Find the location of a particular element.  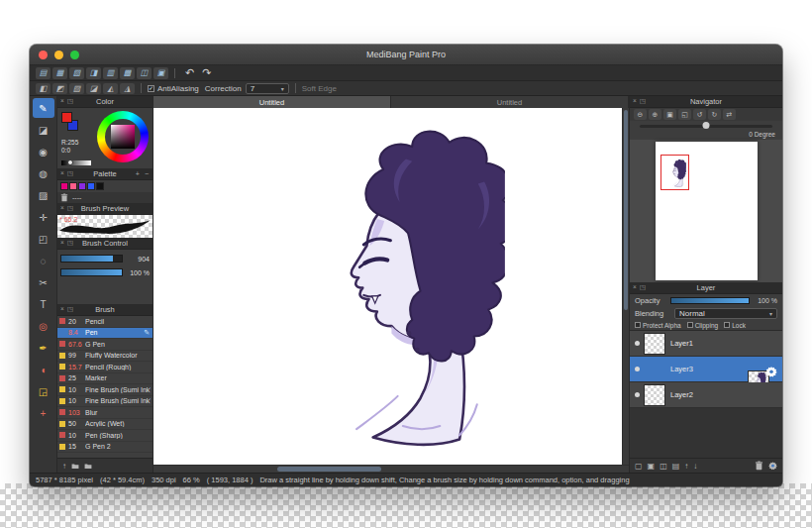

toolbar-icon: ▥ is located at coordinates (111, 73).